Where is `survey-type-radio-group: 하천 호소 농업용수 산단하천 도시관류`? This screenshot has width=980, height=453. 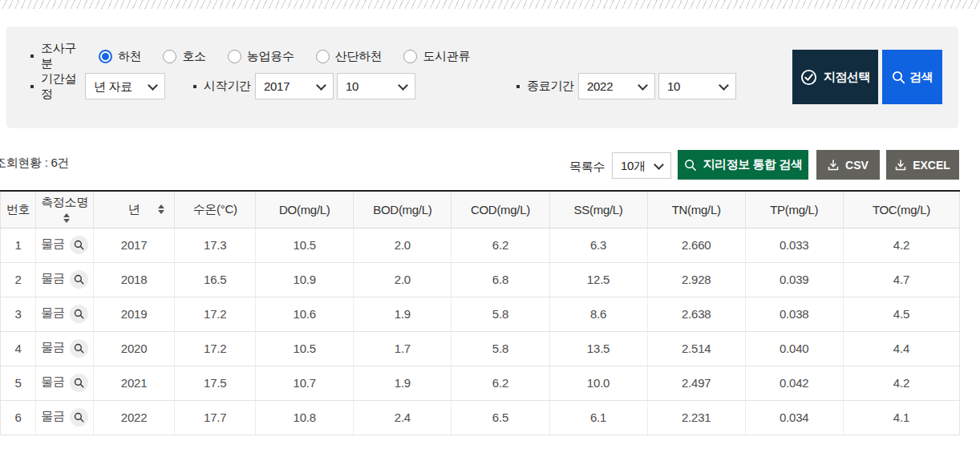
survey-type-radio-group: 하천 호소 농업용수 산단하천 도시관류 is located at coordinates (295, 56).